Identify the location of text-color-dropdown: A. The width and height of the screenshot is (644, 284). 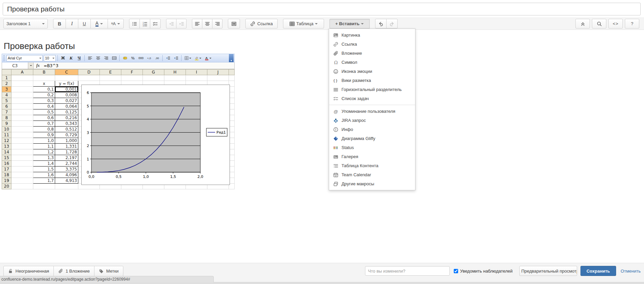
(99, 23).